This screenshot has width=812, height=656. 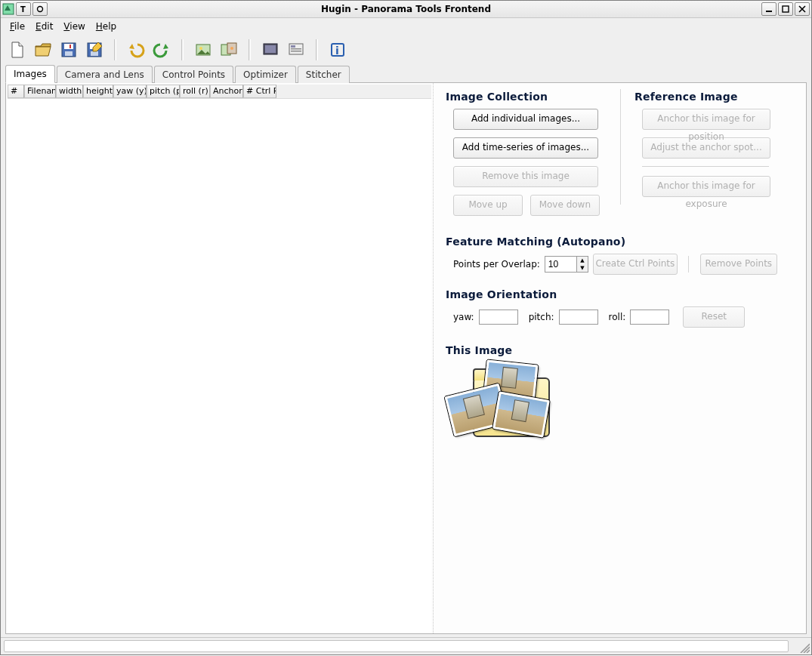 What do you see at coordinates (801, 646) in the screenshot?
I see `resize-grip-icon` at bounding box center [801, 646].